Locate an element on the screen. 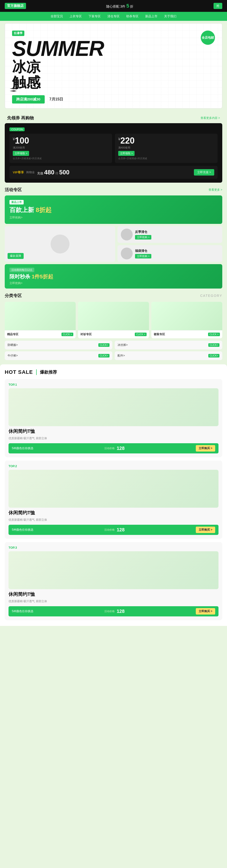  product-bottom-3: 5种颜色任你挑选 活动价格 128 立即购买 > is located at coordinates (114, 611).